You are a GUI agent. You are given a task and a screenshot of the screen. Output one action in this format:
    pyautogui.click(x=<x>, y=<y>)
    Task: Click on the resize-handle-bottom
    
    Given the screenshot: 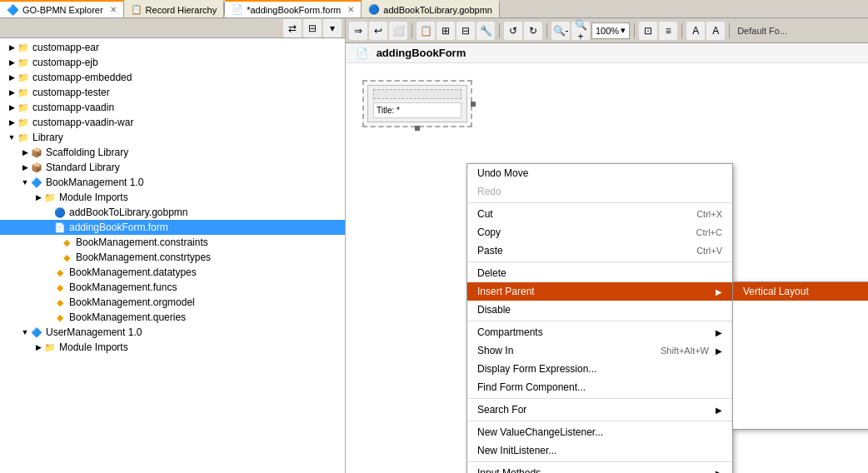 What is the action you would take?
    pyautogui.click(x=417, y=128)
    